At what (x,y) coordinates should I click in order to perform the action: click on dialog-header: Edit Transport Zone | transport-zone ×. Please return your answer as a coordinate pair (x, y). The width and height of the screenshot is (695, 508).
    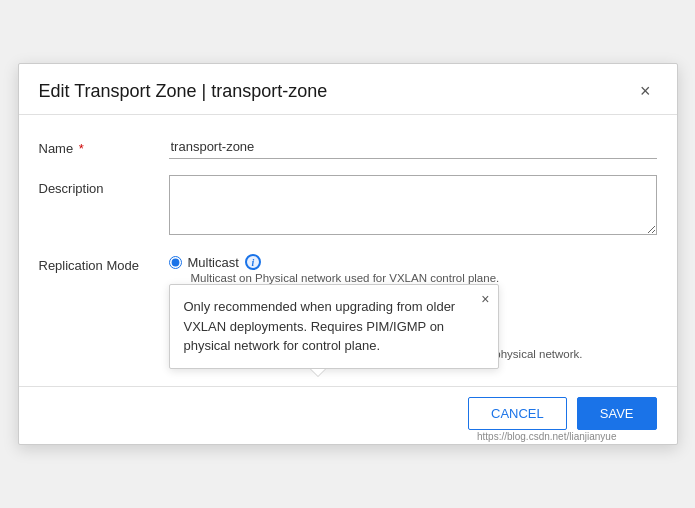
    Looking at the image, I should click on (348, 90).